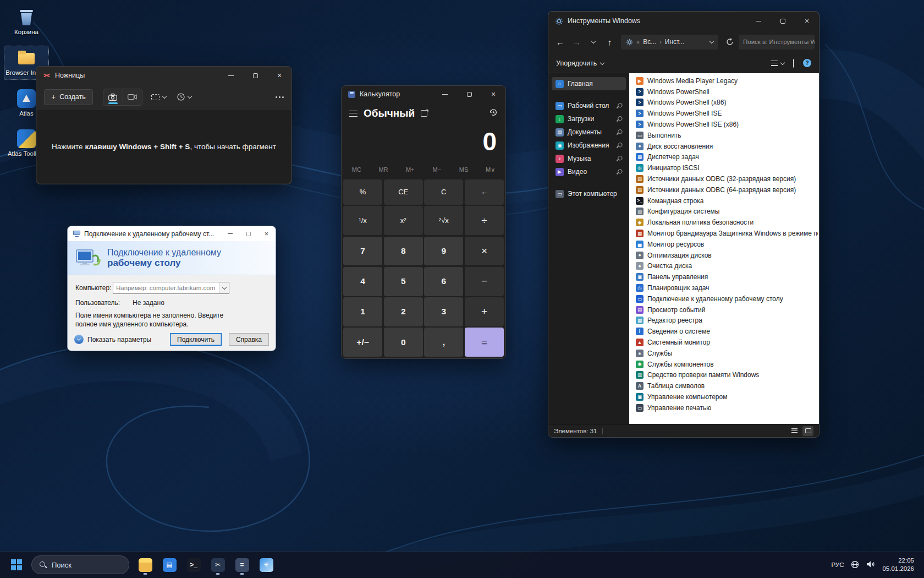  Describe the element at coordinates (588, 172) in the screenshot. I see `sidebar-item: ▶ Видео` at that location.